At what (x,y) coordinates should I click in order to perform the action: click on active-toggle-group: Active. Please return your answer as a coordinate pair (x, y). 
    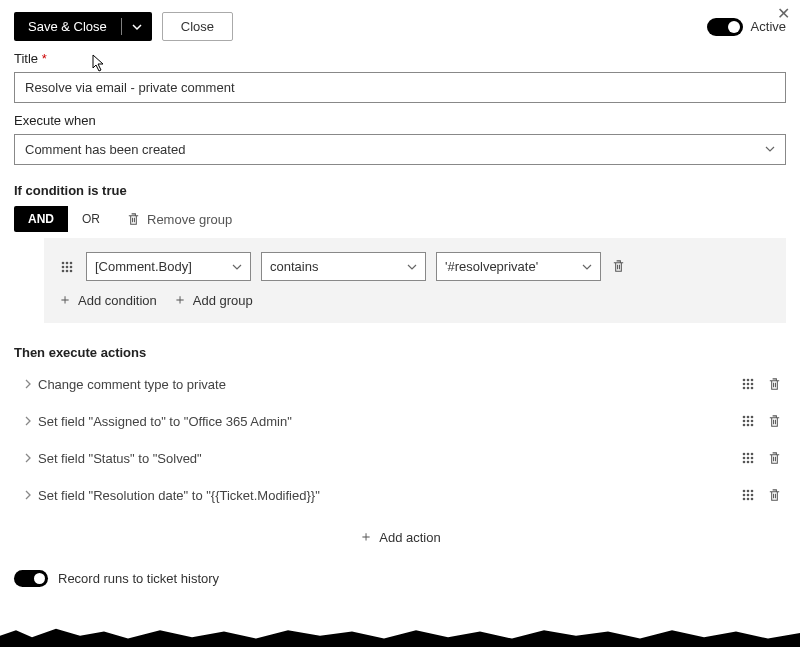
    Looking at the image, I should click on (746, 27).